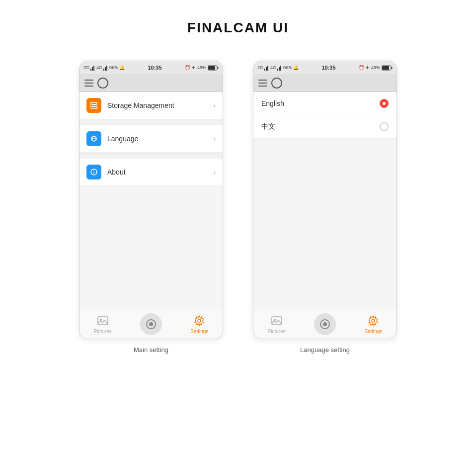 Image resolution: width=476 pixels, height=452 pixels. I want to click on phone2-nav-bar, so click(325, 83).